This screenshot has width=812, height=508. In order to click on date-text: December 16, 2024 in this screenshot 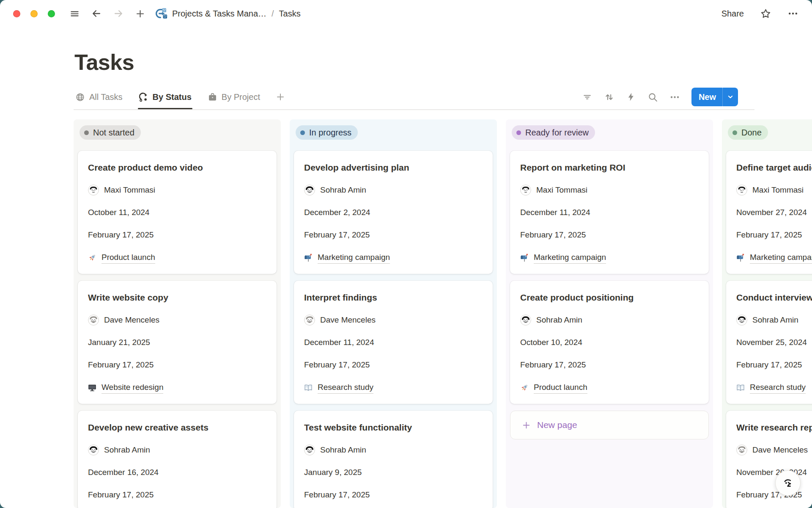, I will do `click(123, 472)`.